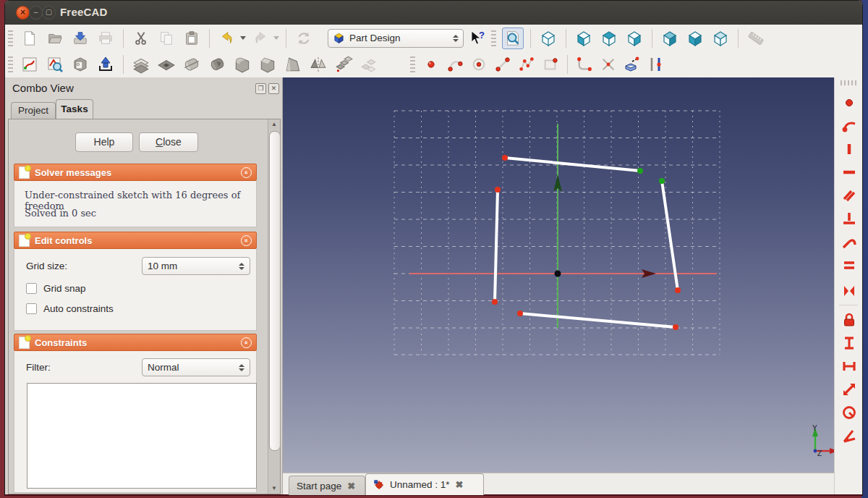 The width and height of the screenshot is (868, 498). What do you see at coordinates (396, 38) in the screenshot?
I see `workbench-selector: Part Design` at bounding box center [396, 38].